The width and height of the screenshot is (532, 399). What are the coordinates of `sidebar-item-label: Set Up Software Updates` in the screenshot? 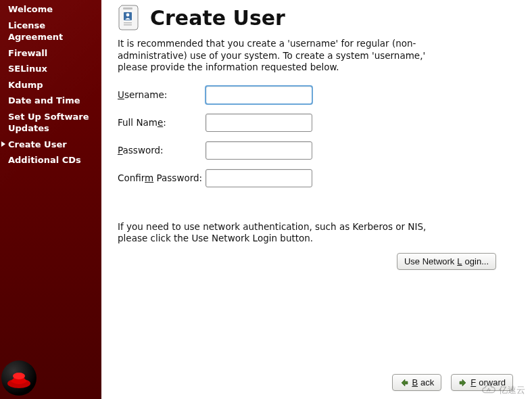 It's located at (49, 123).